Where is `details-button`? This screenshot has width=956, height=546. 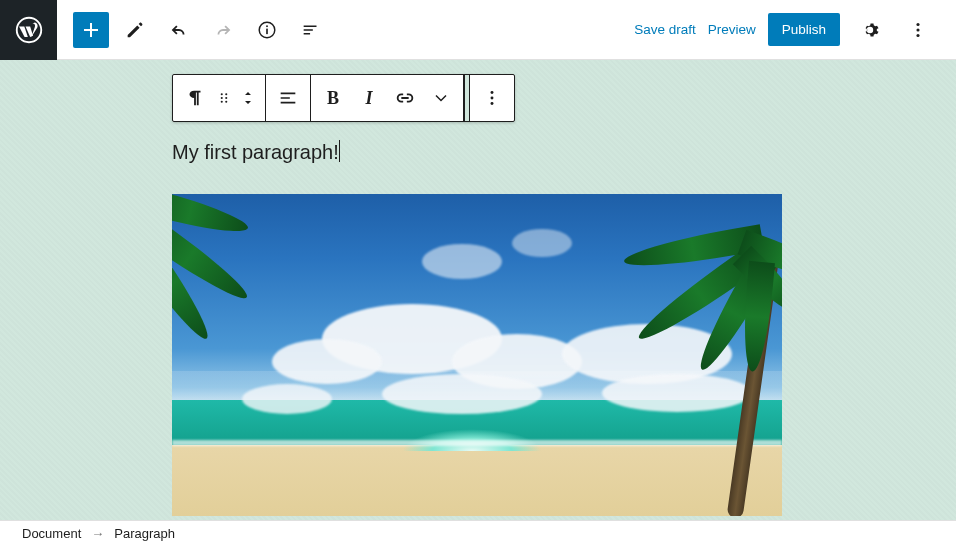 details-button is located at coordinates (267, 30).